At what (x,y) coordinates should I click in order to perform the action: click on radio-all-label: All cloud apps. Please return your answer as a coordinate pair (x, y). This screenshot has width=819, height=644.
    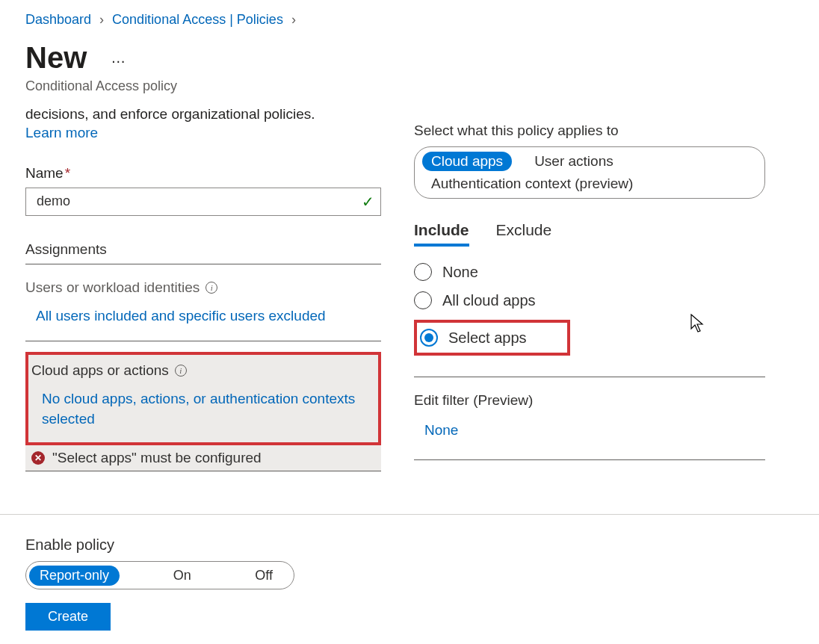
    Looking at the image, I should click on (489, 300).